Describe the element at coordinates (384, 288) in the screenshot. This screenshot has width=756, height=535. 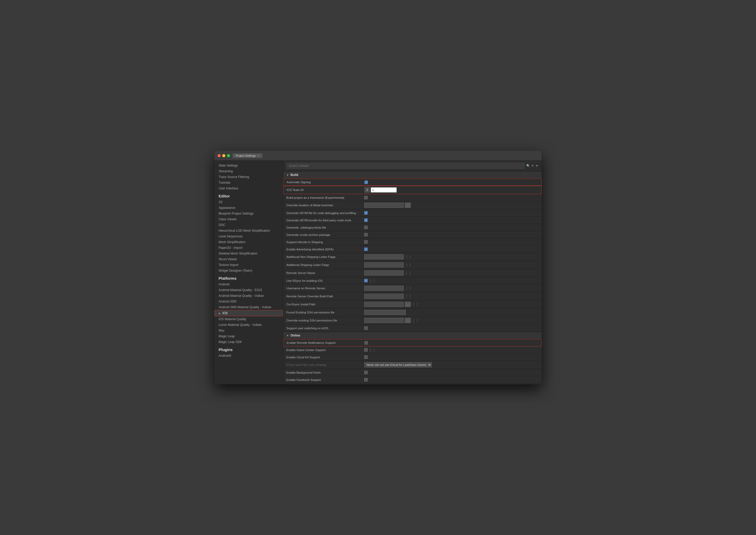
I see `username-remote-input` at that location.